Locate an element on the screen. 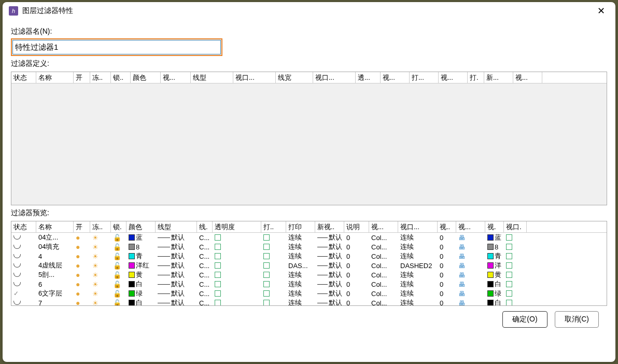  preview-column-header: 颜色 is located at coordinates (141, 227).